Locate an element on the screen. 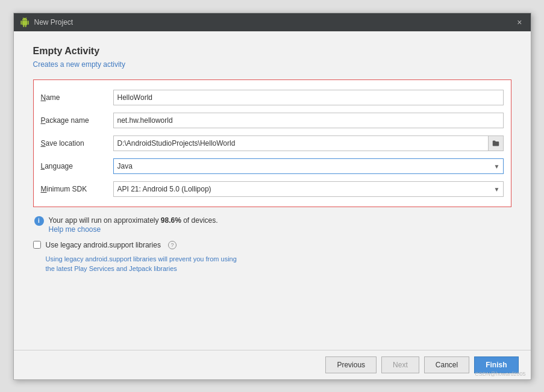 The width and height of the screenshot is (544, 392). save-location-row: Save location is located at coordinates (272, 143).